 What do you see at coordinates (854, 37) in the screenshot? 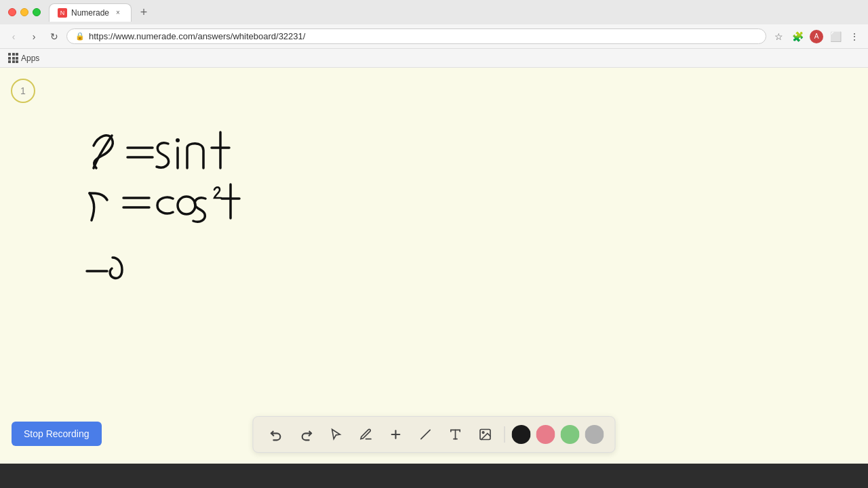
I see `menu-button: ⋮` at bounding box center [854, 37].